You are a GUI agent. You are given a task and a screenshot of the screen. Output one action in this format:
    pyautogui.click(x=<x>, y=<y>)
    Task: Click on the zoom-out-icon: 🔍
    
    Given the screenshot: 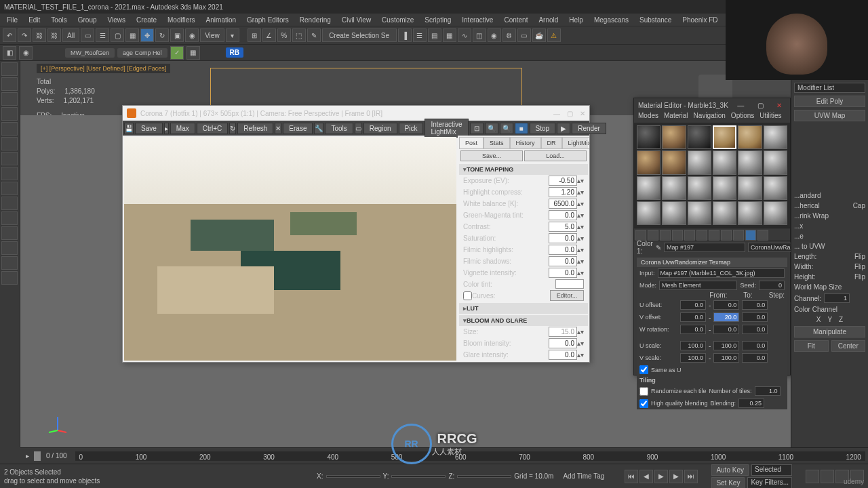 What is the action you would take?
    pyautogui.click(x=507, y=129)
    